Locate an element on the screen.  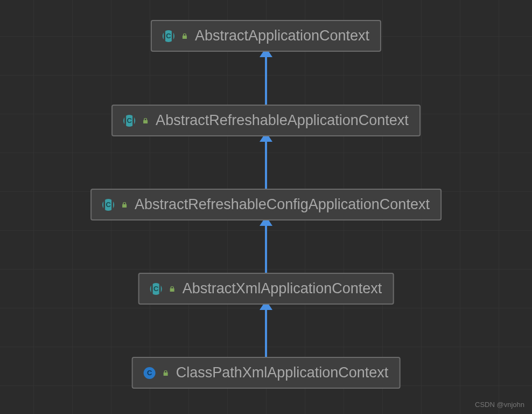
class-node: C AbstractRefreshableApplicationContext is located at coordinates (266, 121).